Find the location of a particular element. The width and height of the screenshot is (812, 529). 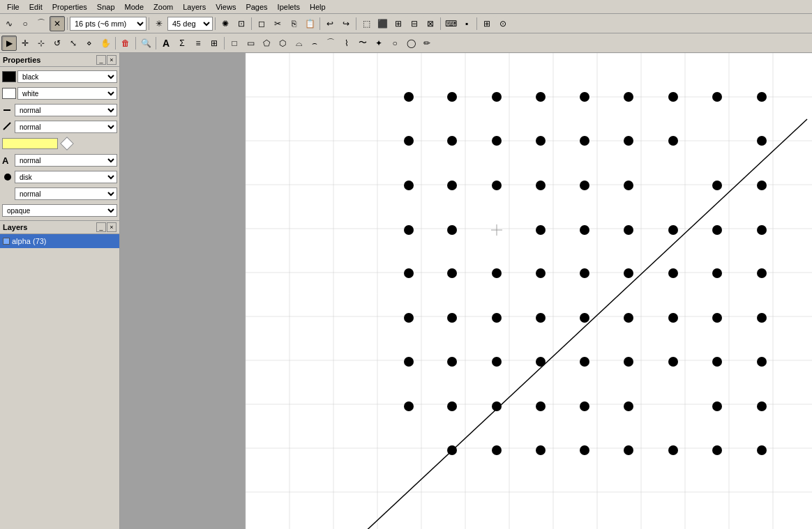

symbol-style-dropdown: normal large small is located at coordinates (66, 194).